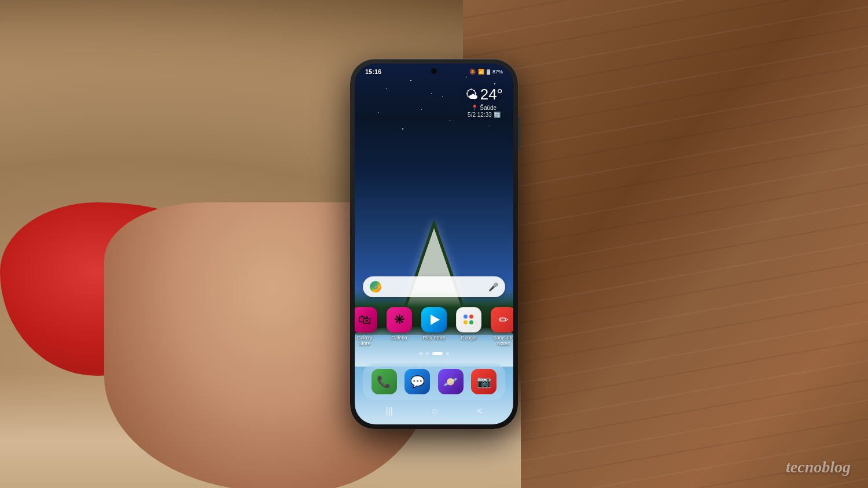  Describe the element at coordinates (434, 338) in the screenshot. I see `play-store-label: Play Store` at that location.